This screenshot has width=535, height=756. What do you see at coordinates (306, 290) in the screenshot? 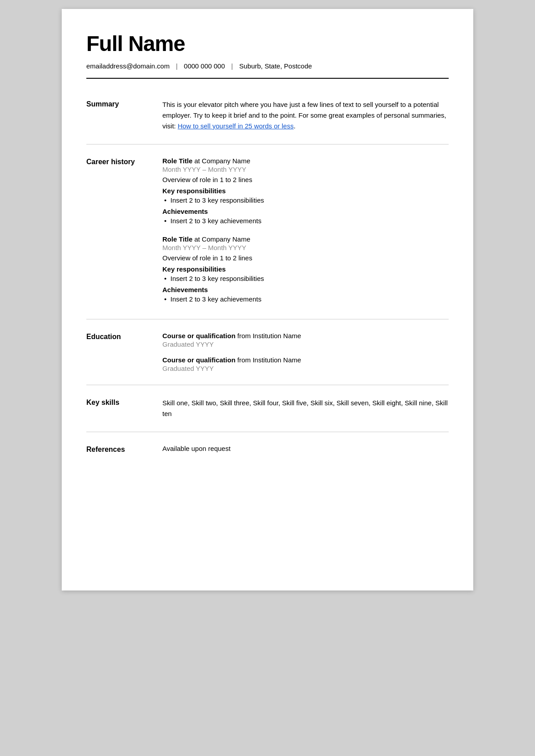
I see `achievements-label-2: Achievements` at bounding box center [306, 290].